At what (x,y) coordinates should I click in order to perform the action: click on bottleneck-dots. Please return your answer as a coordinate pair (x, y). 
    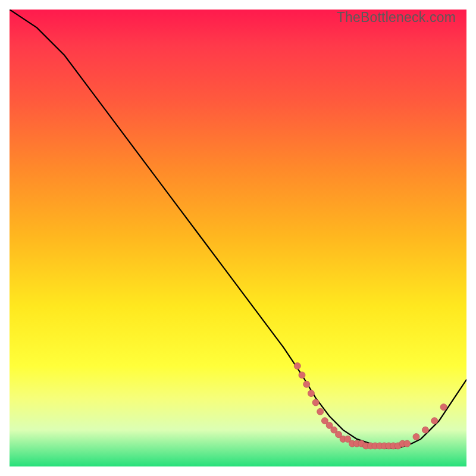
    Looking at the image, I should click on (370, 406).